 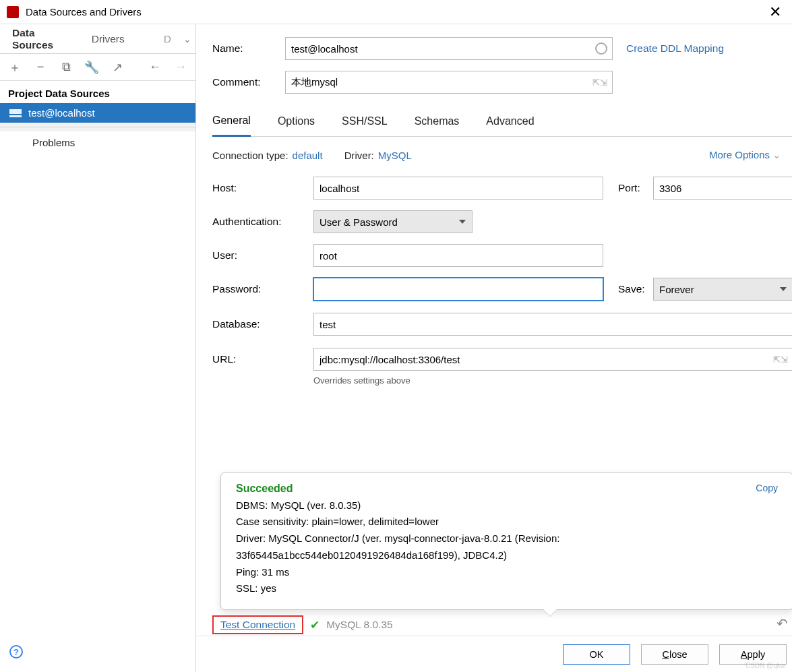 I want to click on more-options-link: More Options⌄, so click(x=745, y=155).